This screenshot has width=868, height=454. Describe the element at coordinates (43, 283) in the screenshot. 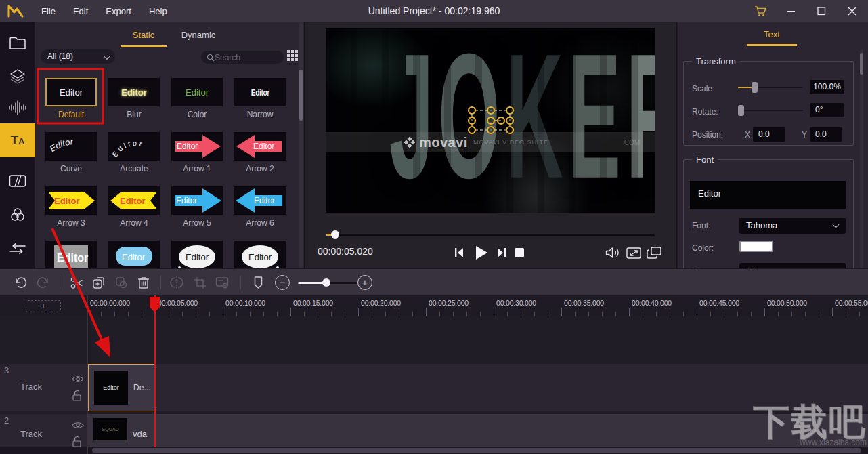

I see `redo-button` at that location.